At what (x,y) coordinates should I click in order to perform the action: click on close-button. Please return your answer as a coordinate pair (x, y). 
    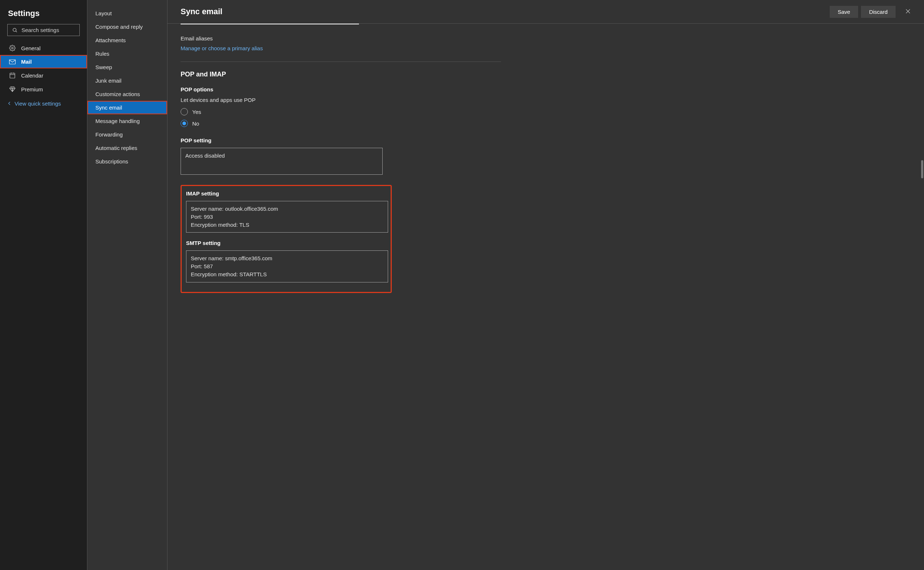
    Looking at the image, I should click on (908, 12).